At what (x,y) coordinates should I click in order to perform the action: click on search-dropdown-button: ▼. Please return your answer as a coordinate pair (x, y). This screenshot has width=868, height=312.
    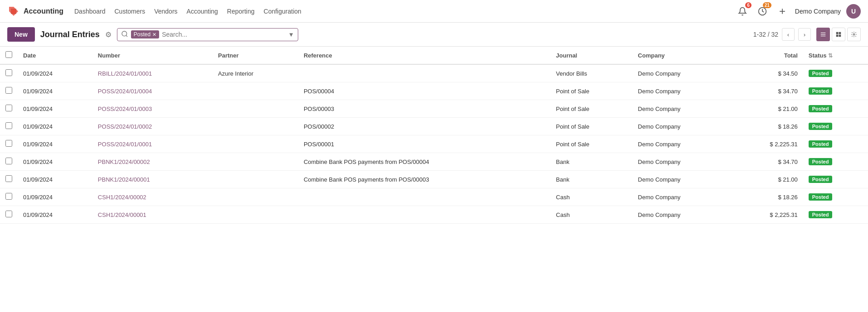
    Looking at the image, I should click on (291, 34).